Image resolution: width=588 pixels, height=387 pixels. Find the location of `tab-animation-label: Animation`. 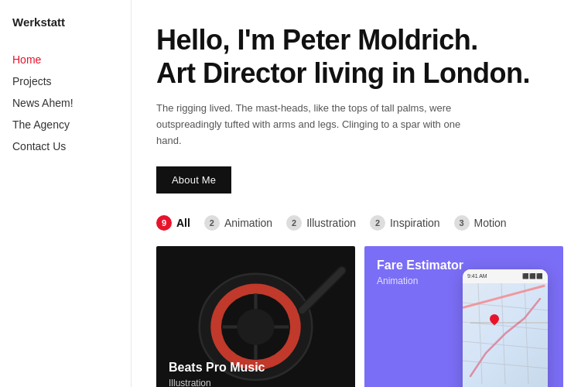

tab-animation-label: Animation is located at coordinates (248, 223).